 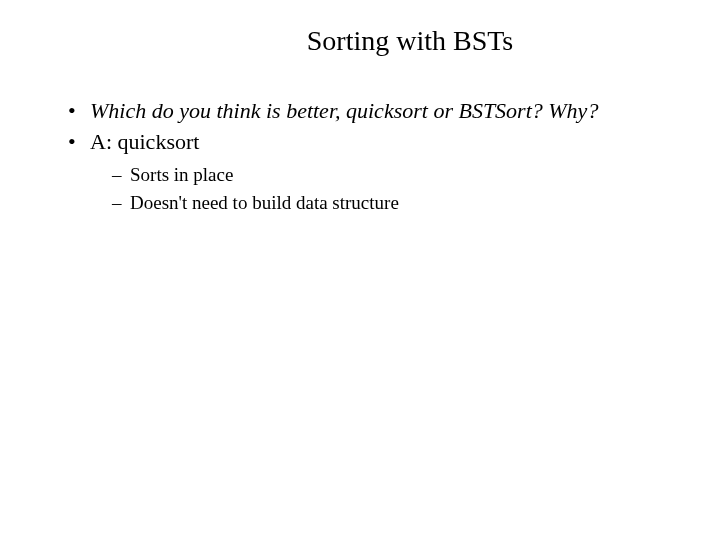 I want to click on bullet-text: A: quicksort, so click(x=144, y=142).